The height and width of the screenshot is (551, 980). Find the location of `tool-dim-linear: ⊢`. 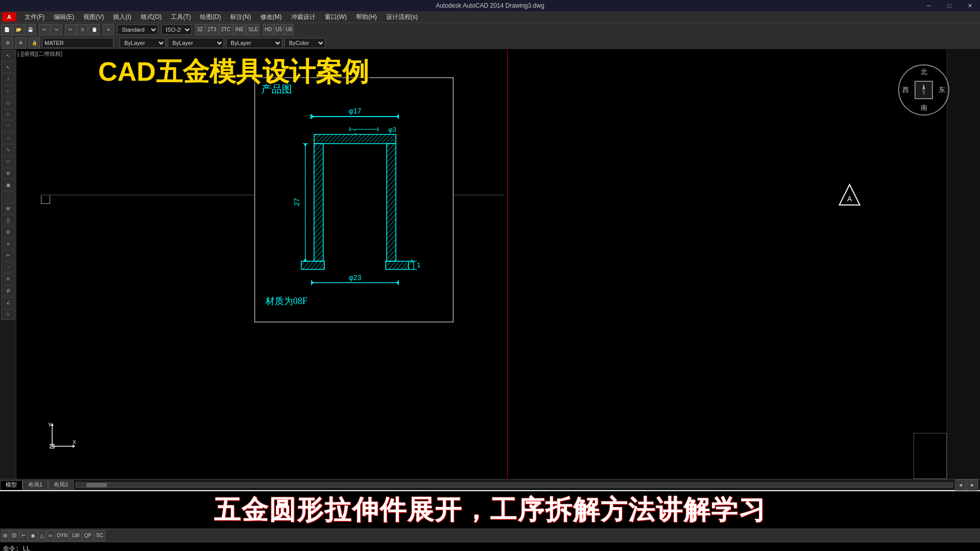

tool-dim-linear: ⊢ is located at coordinates (8, 256).